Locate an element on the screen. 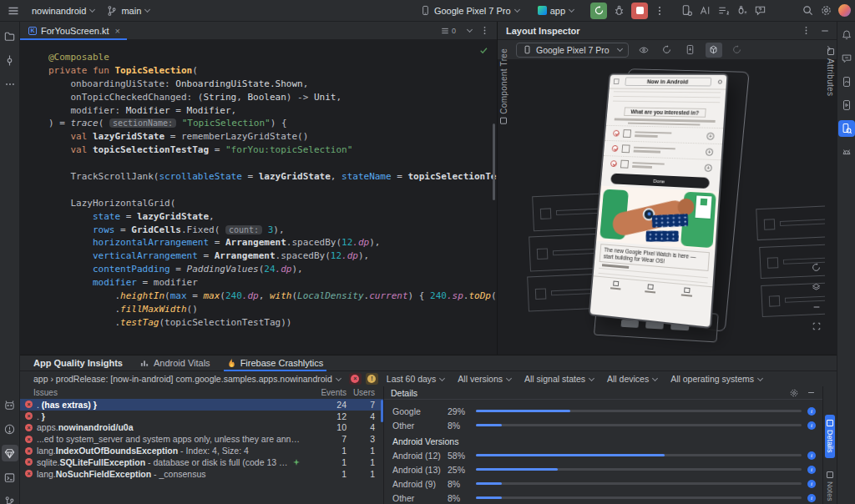 Image resolution: width=855 pixels, height=504 pixels. issue-row: sqlite.SQLiteFullException - database or… is located at coordinates (202, 462).